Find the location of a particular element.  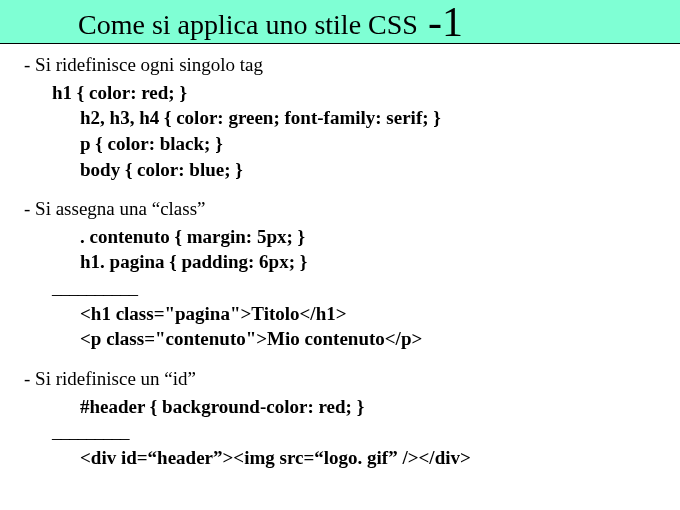

code-line: <p class="contenuto">Mio contenuto</p> is located at coordinates (380, 339).